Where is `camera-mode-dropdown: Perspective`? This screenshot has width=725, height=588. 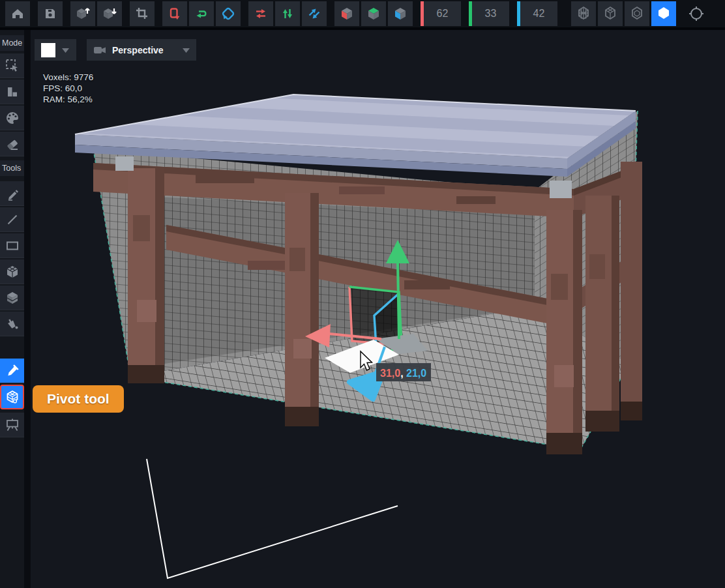 camera-mode-dropdown: Perspective is located at coordinates (141, 50).